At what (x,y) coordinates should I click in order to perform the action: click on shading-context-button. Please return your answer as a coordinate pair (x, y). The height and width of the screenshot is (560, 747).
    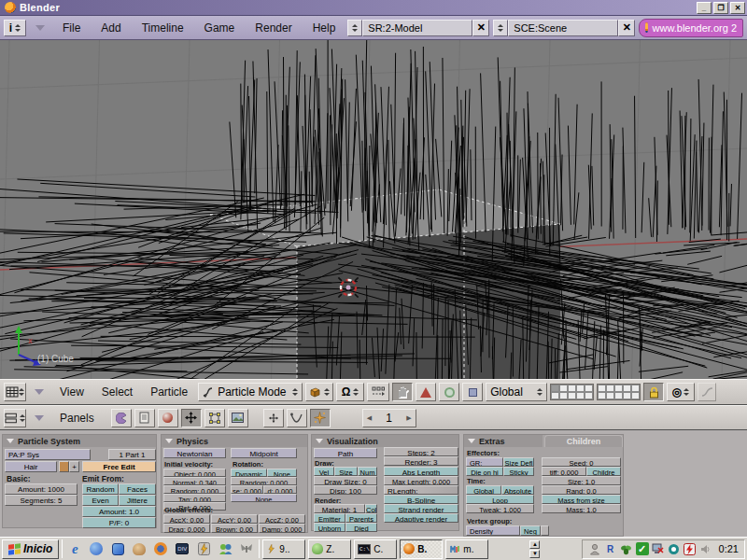
    Looking at the image, I should click on (168, 418).